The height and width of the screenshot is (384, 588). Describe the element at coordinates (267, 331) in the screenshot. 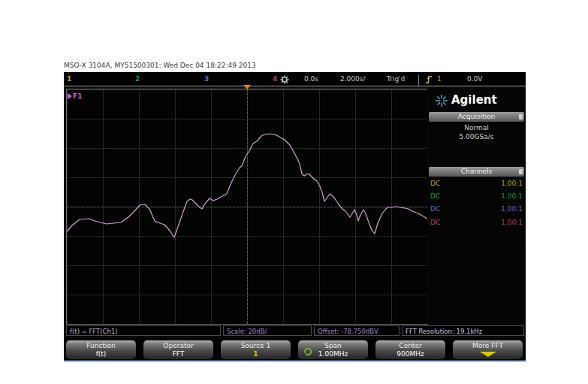

I see `fft-scale-readout: Scale: 20dB/` at that location.